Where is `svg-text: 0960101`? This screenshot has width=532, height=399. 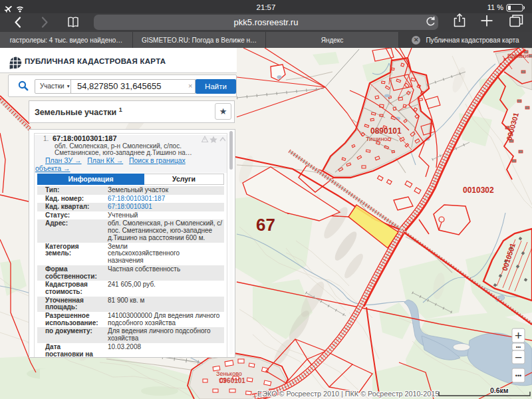
svg-text: 0960101 is located at coordinates (233, 380).